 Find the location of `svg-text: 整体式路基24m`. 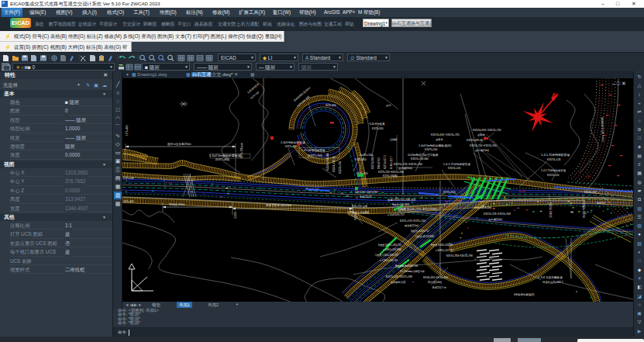

svg-text: 整体式路基24m is located at coordinates (483, 208).